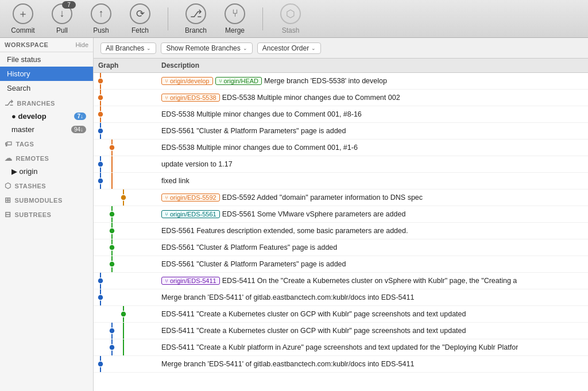  What do you see at coordinates (323, 198) in the screenshot?
I see `commit-message: EDS-5592 Added "domain" parameter inform…` at bounding box center [323, 198].